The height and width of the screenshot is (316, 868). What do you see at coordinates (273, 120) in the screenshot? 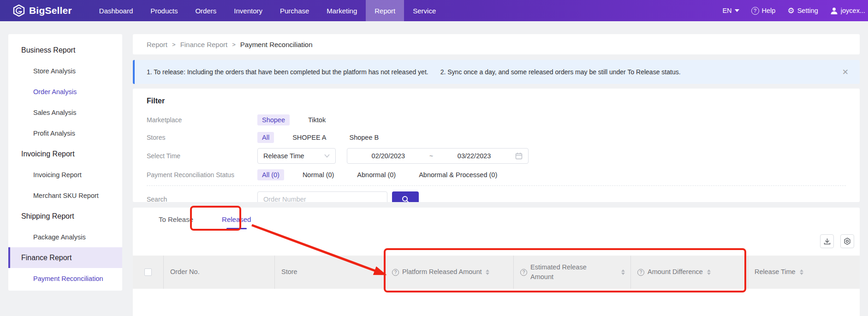
I see `marketplace-option-shopee: Shopee` at bounding box center [273, 120].